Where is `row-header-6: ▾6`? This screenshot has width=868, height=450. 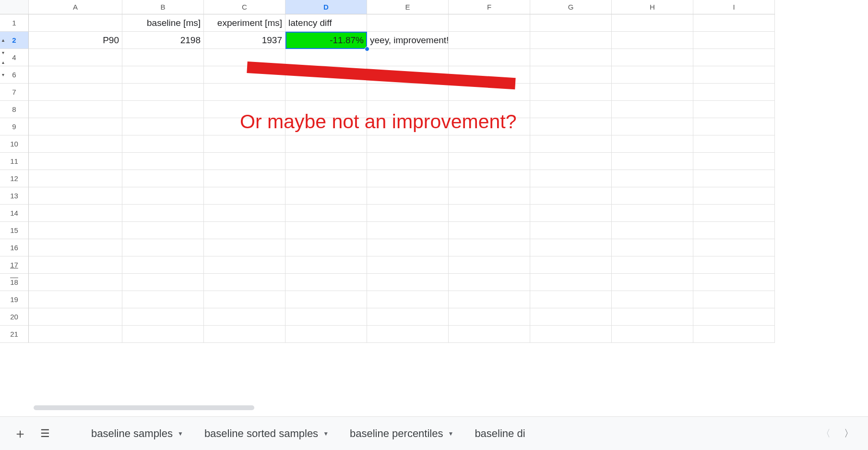
row-header-6: ▾6 is located at coordinates (14, 75).